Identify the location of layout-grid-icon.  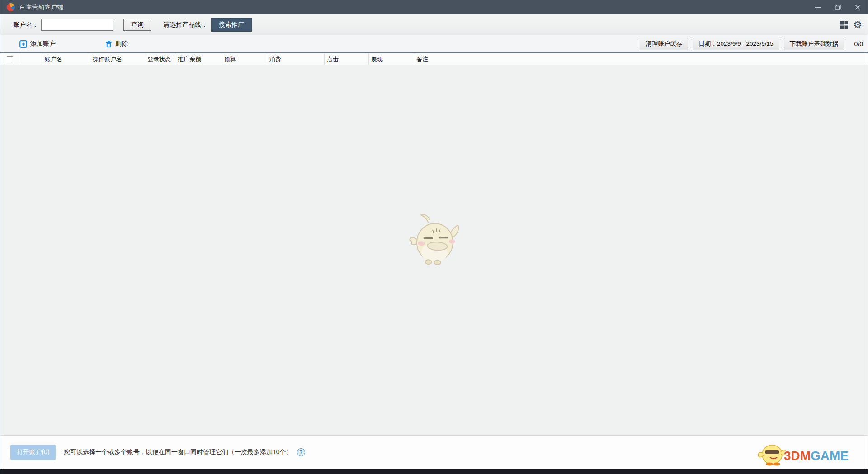
(844, 25).